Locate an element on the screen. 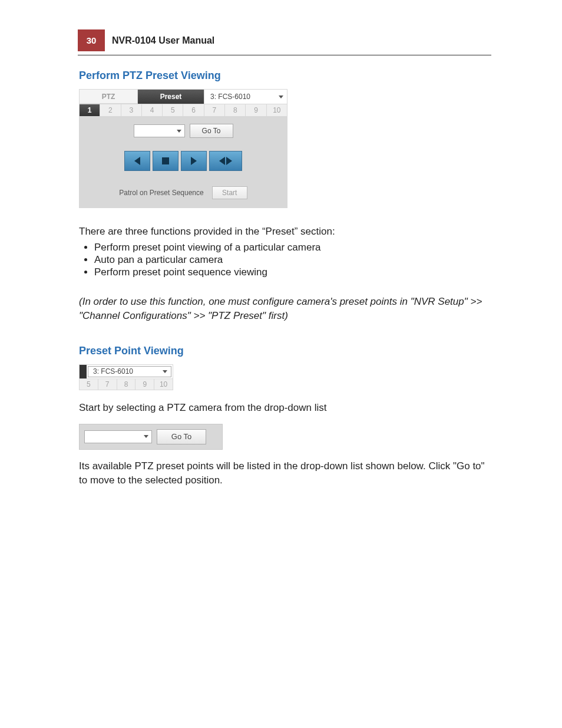  goto-snippet: Go To is located at coordinates (151, 437).